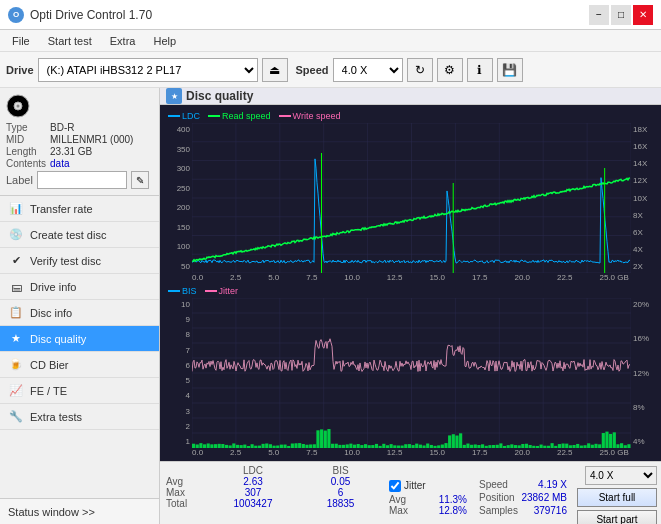 This screenshot has width=661, height=524. What do you see at coordinates (123, 41) in the screenshot?
I see `menu-extra: Extra` at bounding box center [123, 41].